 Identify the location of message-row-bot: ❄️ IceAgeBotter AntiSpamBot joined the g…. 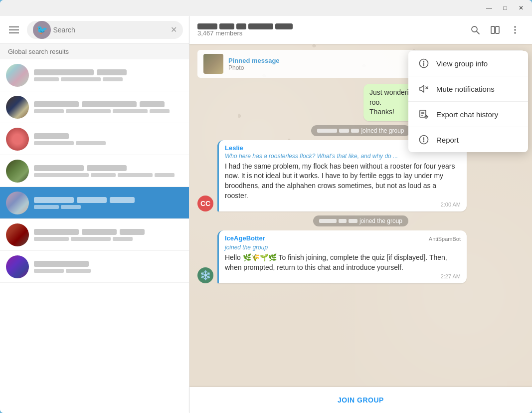
(361, 257).